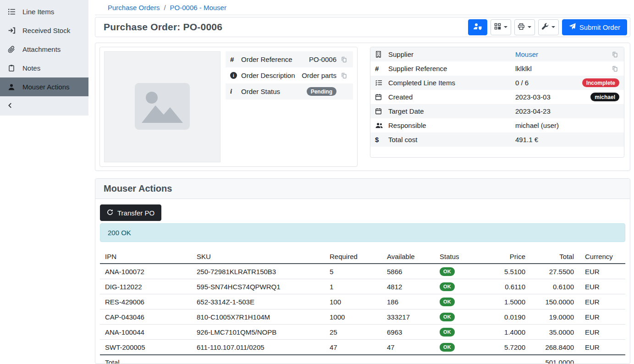  What do you see at coordinates (146, 287) in the screenshot?
I see `ipn-cell: DIG-112022` at bounding box center [146, 287].